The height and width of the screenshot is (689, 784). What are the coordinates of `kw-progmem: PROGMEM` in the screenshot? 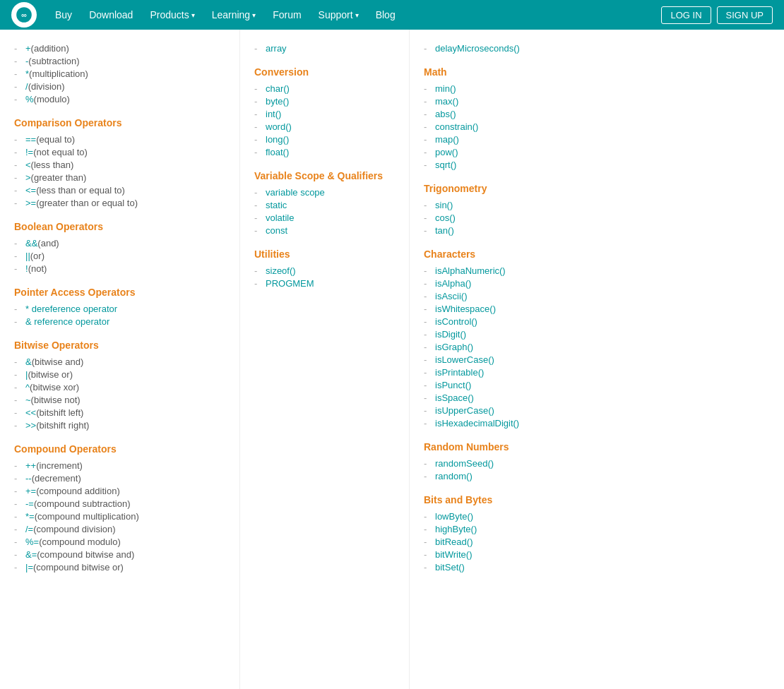 It's located at (290, 284).